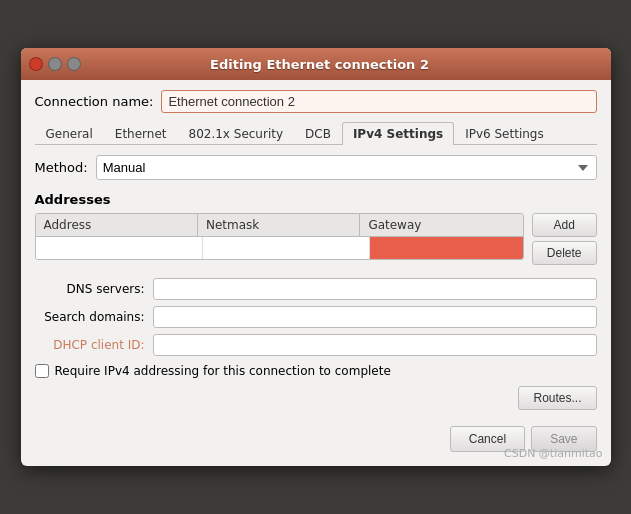 This screenshot has width=631, height=514. Describe the element at coordinates (70, 134) in the screenshot. I see `tab-general: General` at that location.